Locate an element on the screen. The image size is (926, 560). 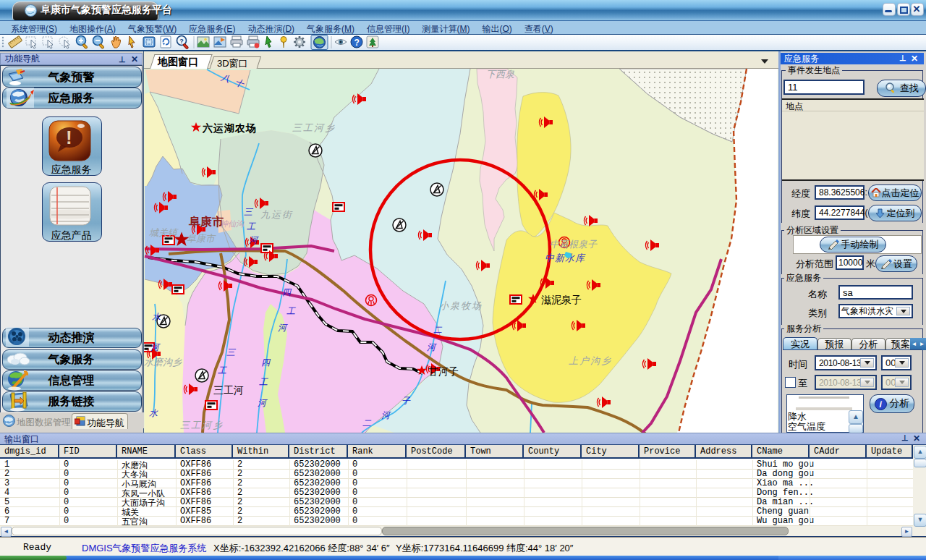
svg-text: 子 is located at coordinates (407, 401).